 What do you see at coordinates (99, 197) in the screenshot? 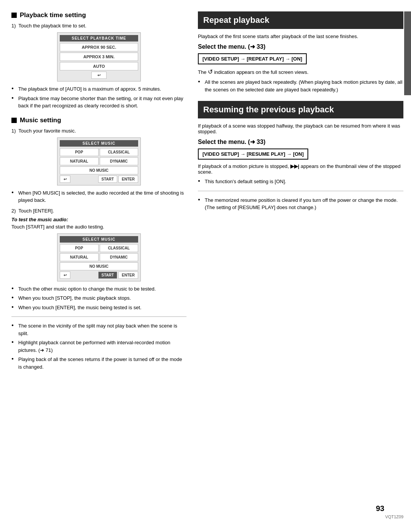
I see `music-bullets1: When [NO MUSIC] is selected, the audio r…` at bounding box center [99, 197].